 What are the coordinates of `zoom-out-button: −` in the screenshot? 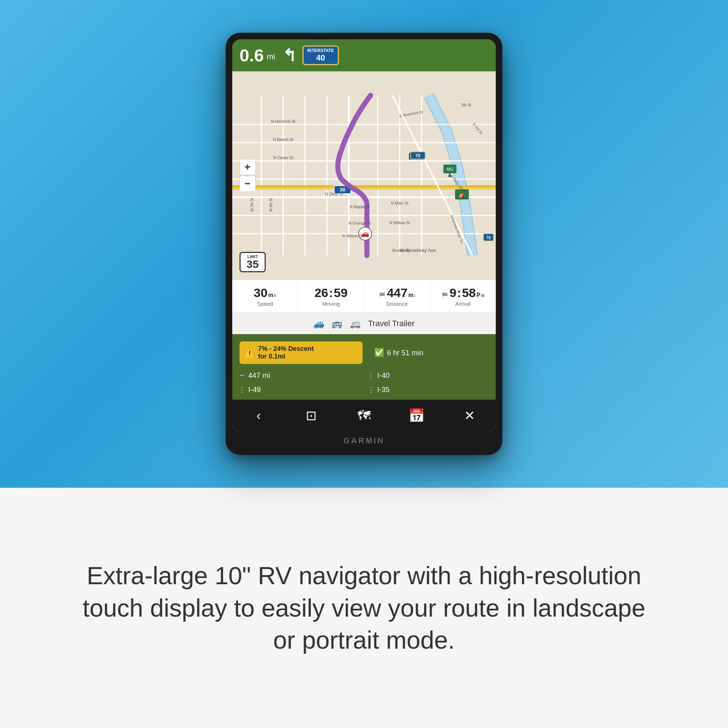 It's located at (248, 184).